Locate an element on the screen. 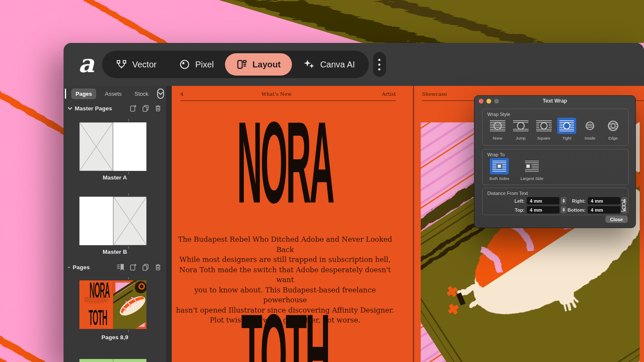 The width and height of the screenshot is (644, 362). master-b-label: Master B is located at coordinates (115, 252).